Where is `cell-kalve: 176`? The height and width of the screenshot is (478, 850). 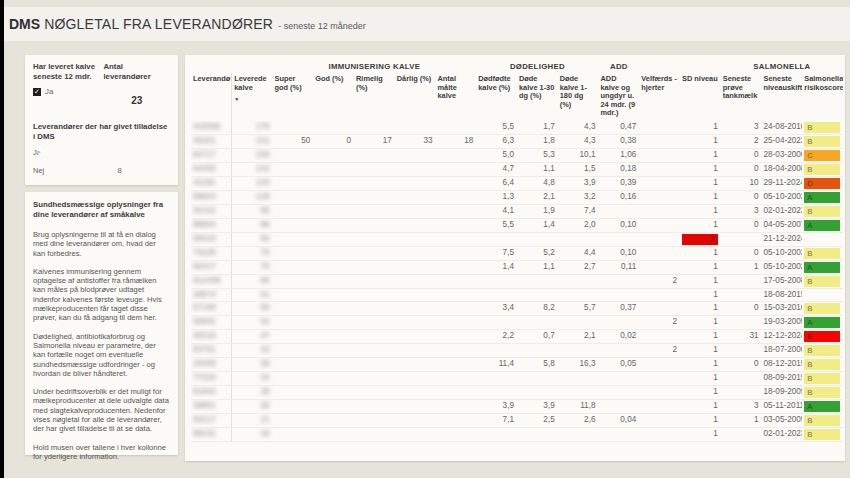 cell-kalve: 176 is located at coordinates (252, 128).